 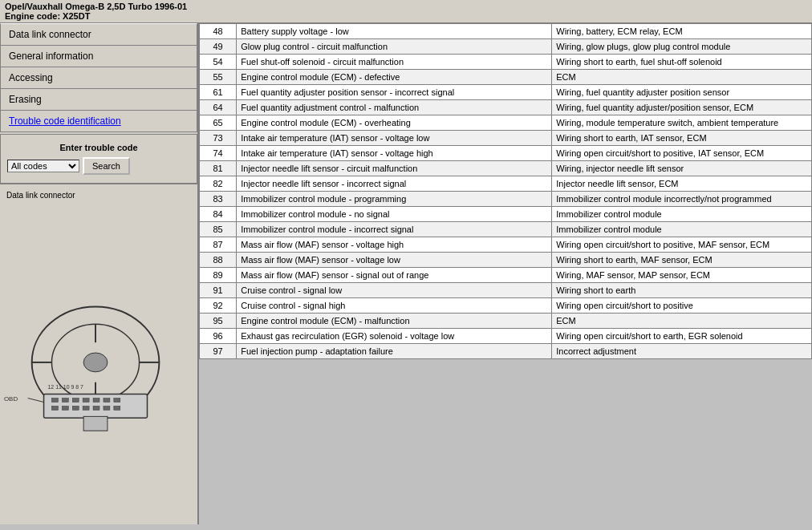 I want to click on table-row: 54Fuel shut-off solenoid - circuit malfu…, so click(x=505, y=63).